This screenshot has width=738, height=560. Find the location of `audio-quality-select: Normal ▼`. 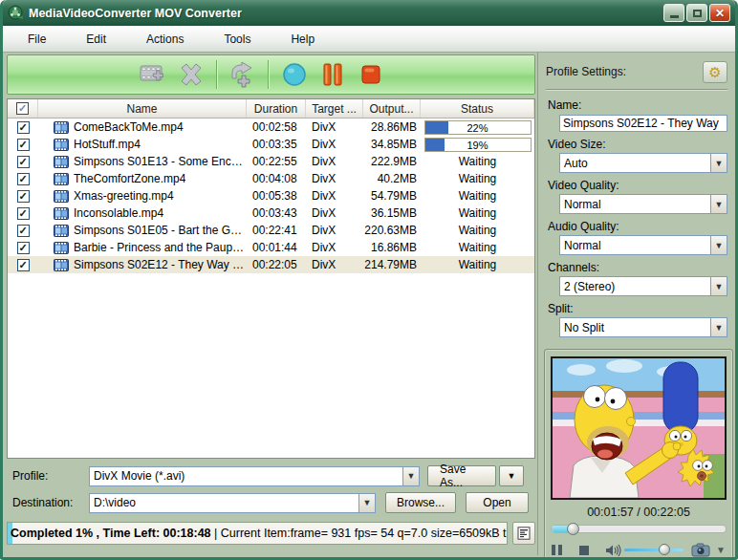

audio-quality-select: Normal ▼ is located at coordinates (643, 245).